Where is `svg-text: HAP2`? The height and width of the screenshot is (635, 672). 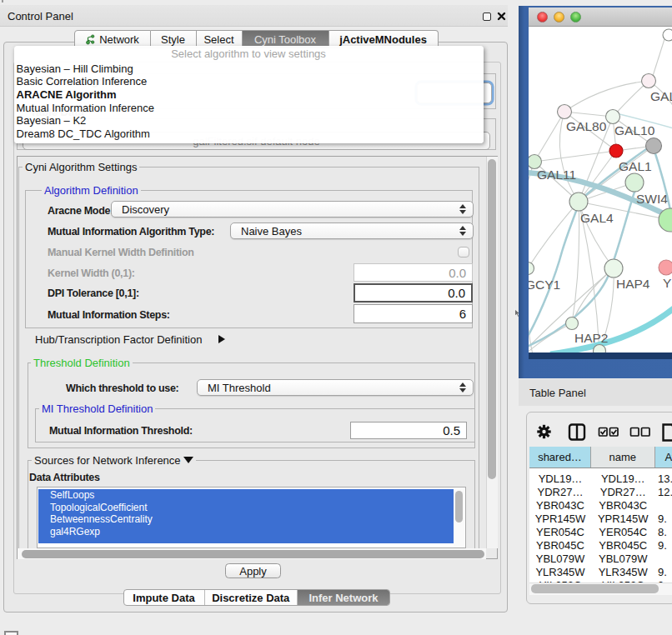 svg-text: HAP2 is located at coordinates (592, 338).